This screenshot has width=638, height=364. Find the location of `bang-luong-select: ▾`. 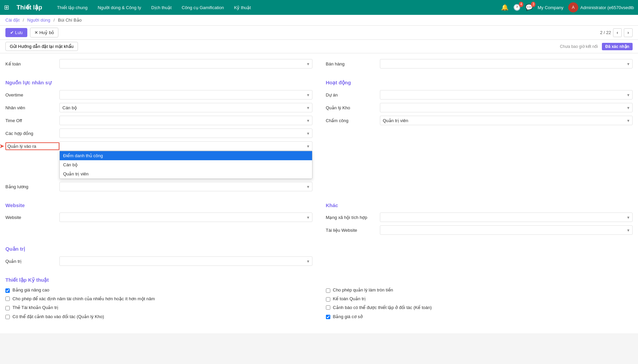

bang-luong-select: ▾ is located at coordinates (186, 187).